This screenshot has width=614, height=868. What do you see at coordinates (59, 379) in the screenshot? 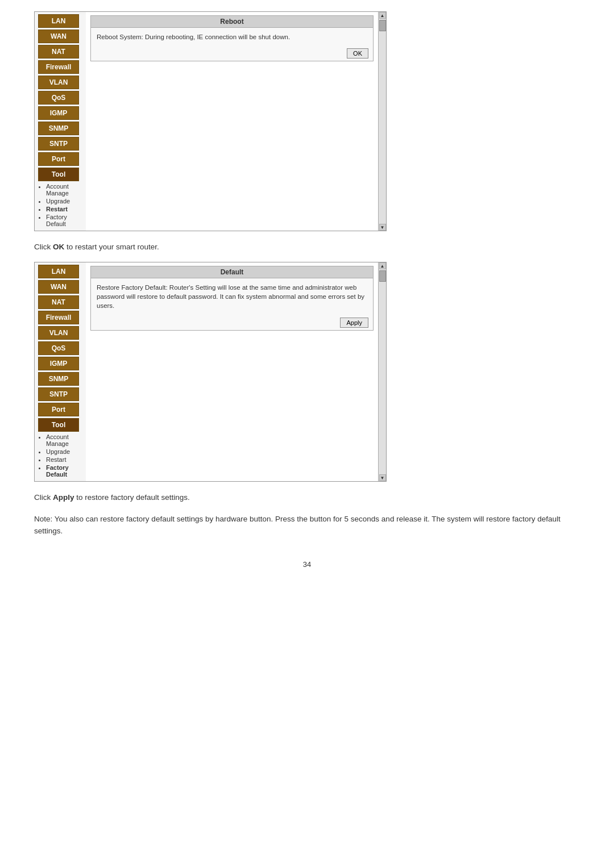
I see `sidebar2-item-snmp: SNMP` at bounding box center [59, 379].